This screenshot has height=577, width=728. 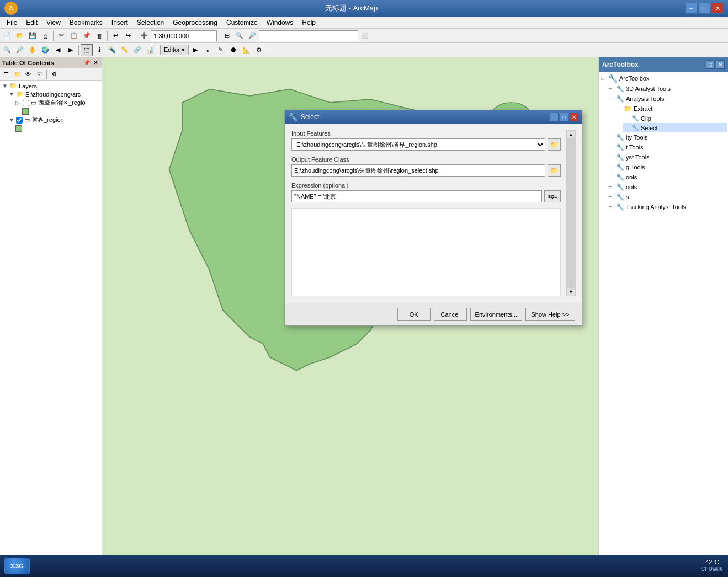 I want to click on arctoolbox-close-btn: ✕, so click(x=720, y=65).